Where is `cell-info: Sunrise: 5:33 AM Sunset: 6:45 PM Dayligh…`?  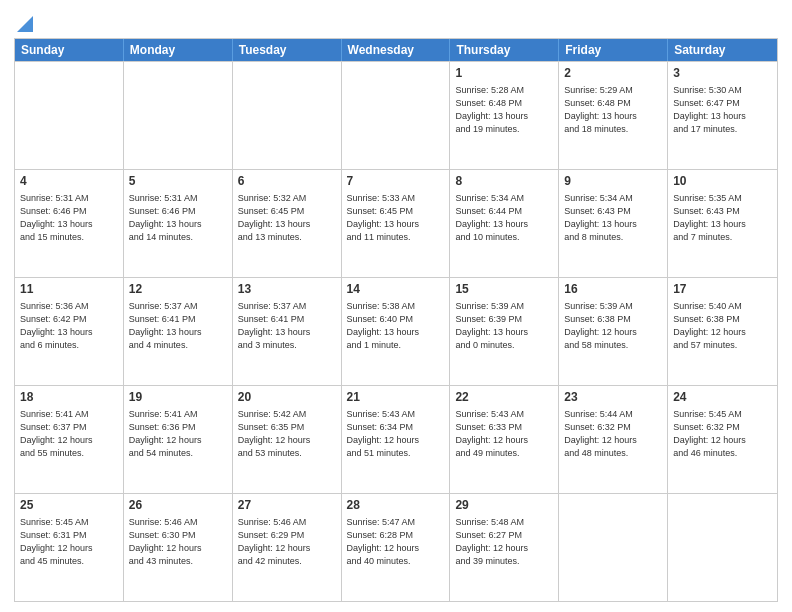 cell-info: Sunrise: 5:33 AM Sunset: 6:45 PM Dayligh… is located at coordinates (396, 218).